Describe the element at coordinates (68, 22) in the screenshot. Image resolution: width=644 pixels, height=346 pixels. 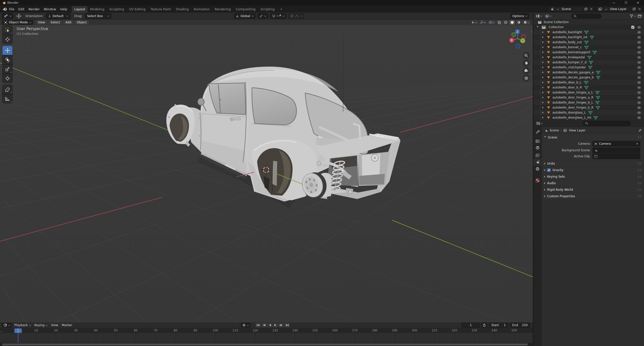
I see `viewport-menu-add: Add` at that location.